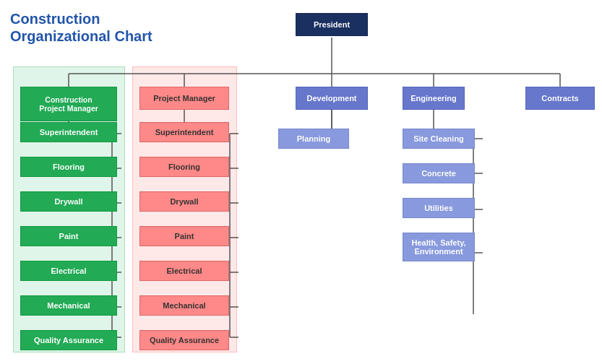 This screenshot has height=364, width=602. I want to click on site-cleaning-box: Site Cleaning, so click(439, 139).